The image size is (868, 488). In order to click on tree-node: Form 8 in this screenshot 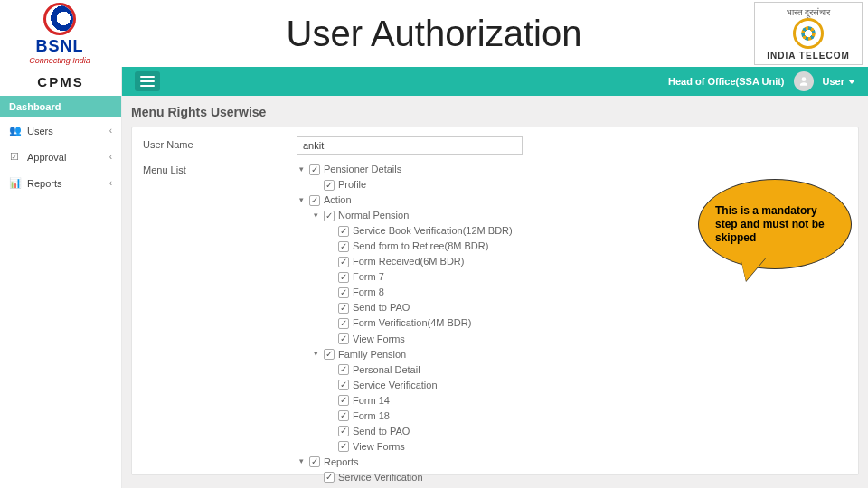, I will do `click(420, 293)`.